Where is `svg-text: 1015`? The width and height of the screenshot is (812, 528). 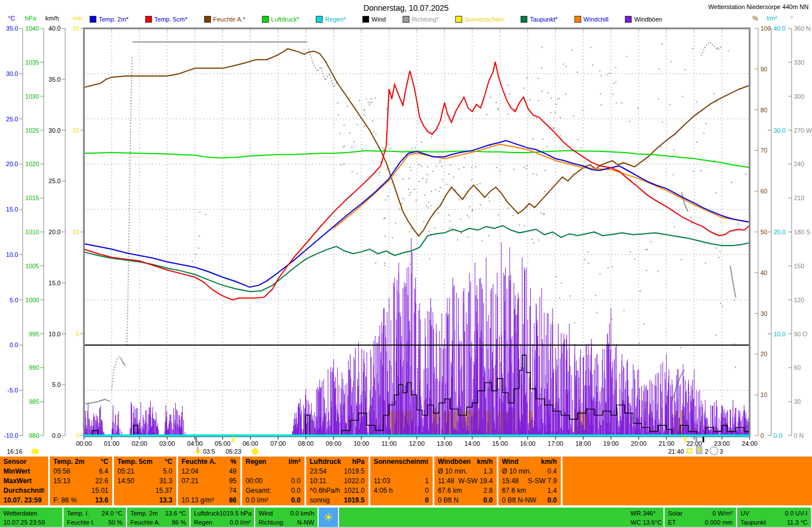 svg-text: 1015 is located at coordinates (32, 198).